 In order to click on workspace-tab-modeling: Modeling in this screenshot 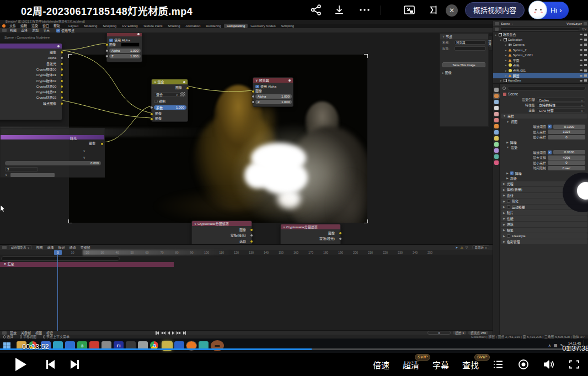, I will do `click(90, 26)`.